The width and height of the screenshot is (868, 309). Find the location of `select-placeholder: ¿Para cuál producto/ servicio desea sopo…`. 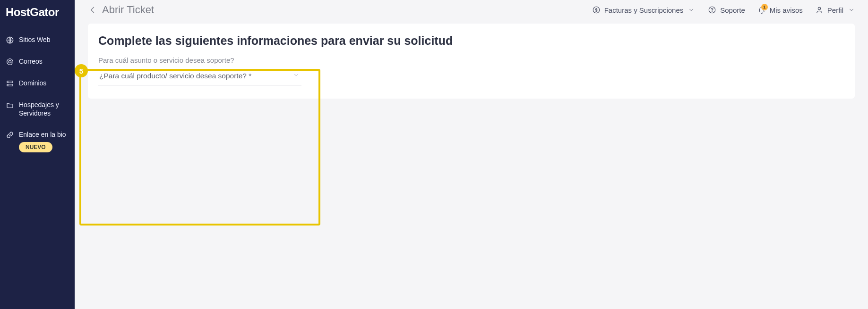

select-placeholder: ¿Para cuál producto/ servicio desea sopo… is located at coordinates (175, 75).